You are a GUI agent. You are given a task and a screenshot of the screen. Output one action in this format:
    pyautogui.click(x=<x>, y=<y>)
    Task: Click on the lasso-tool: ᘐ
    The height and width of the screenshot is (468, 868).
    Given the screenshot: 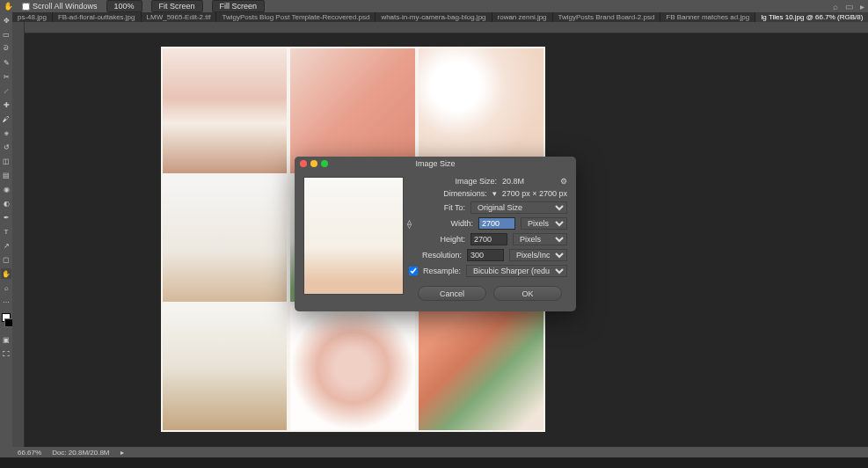 What is the action you would take?
    pyautogui.click(x=6, y=48)
    